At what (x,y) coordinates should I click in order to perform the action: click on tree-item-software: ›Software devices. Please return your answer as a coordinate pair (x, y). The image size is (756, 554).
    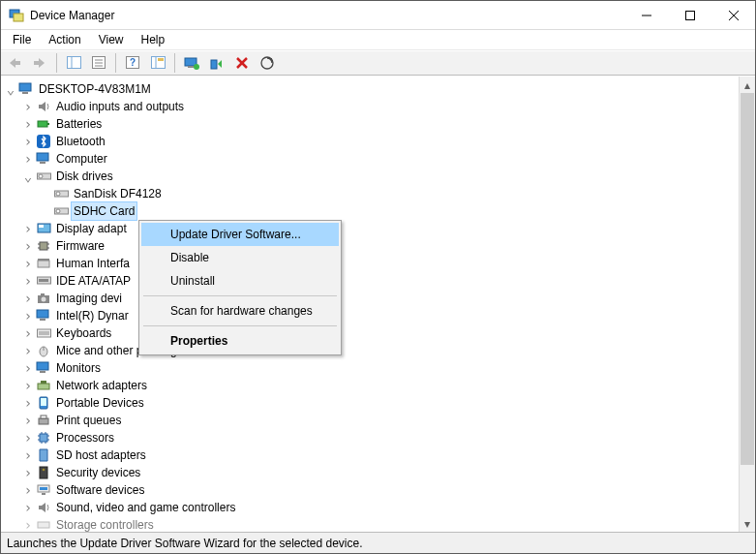
    Looking at the image, I should click on (378, 490).